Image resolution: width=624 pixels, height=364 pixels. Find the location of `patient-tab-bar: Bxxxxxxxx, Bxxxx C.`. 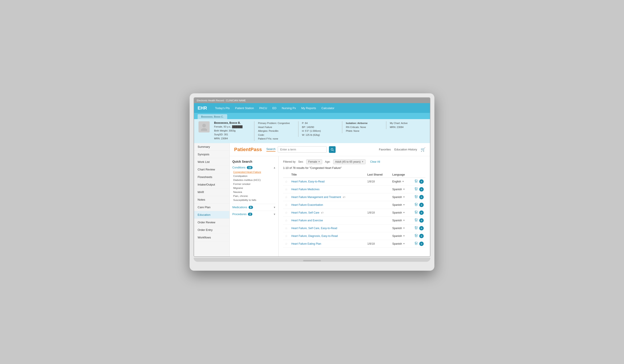

patient-tab-bar: Bxxxxxxxx, Bxxxx C. is located at coordinates (312, 116).